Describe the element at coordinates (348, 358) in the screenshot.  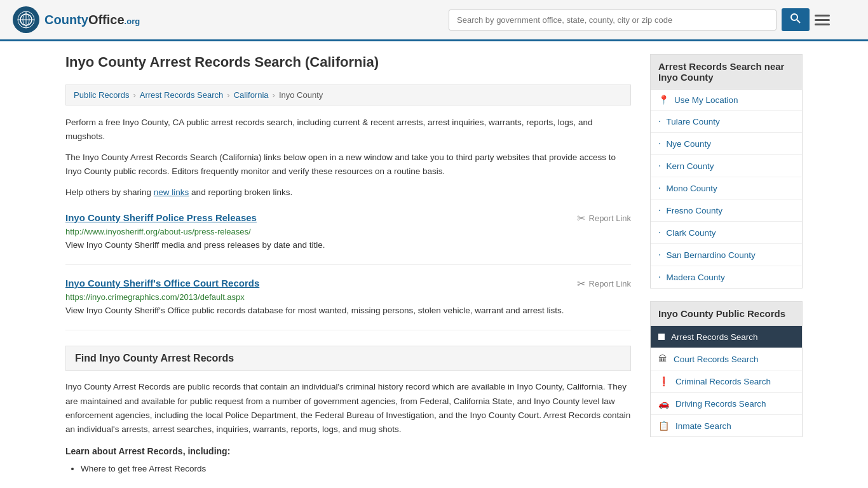
I see `find-section-heading: Find Inyo County Arrest Records` at that location.